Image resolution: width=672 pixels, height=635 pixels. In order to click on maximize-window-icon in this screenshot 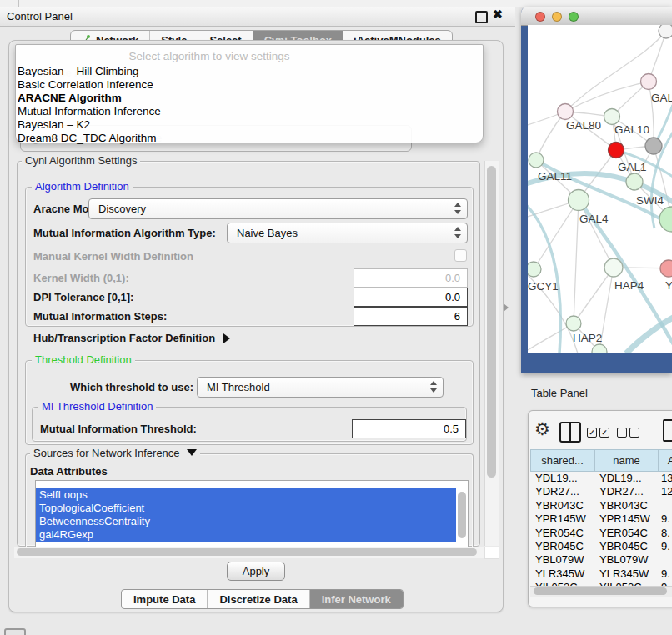, I will do `click(574, 17)`.